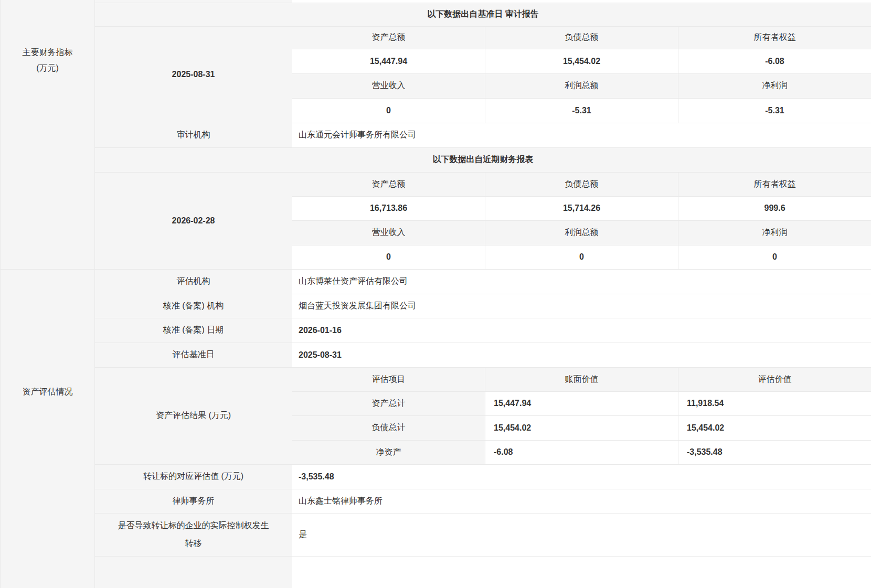 The image size is (871, 588). I want to click on metric-value-net-profit: -5.31, so click(774, 110).